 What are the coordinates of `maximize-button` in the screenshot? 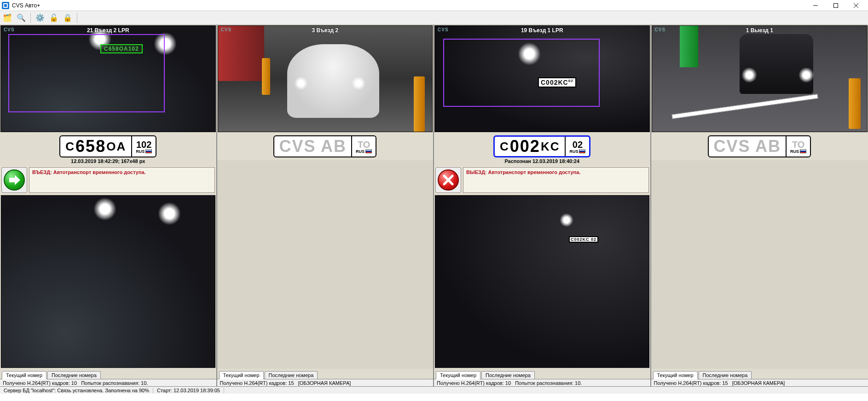 It's located at (836, 6).